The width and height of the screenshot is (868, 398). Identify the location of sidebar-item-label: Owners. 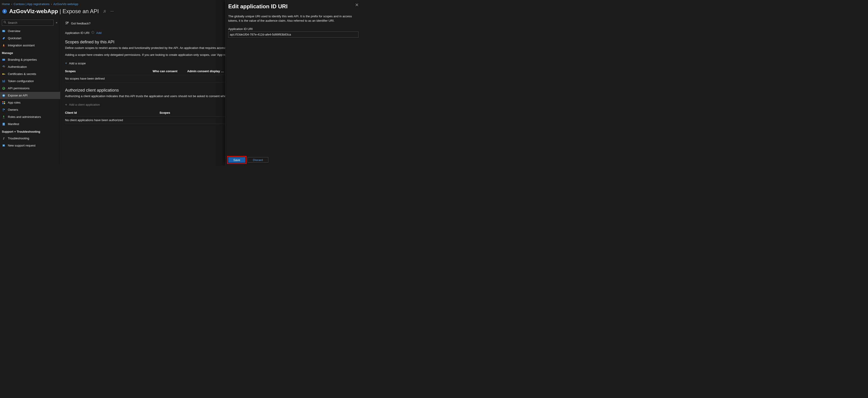
(13, 110).